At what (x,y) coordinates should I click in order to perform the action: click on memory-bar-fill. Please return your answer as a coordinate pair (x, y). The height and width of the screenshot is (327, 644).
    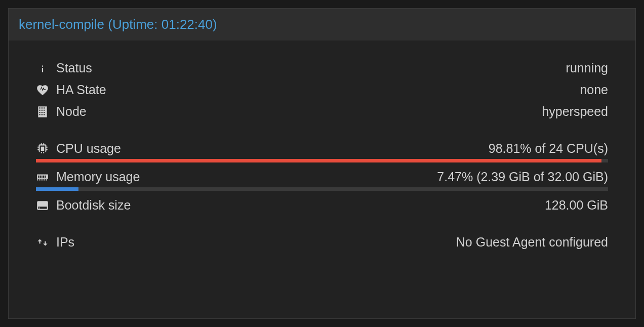
    Looking at the image, I should click on (57, 189).